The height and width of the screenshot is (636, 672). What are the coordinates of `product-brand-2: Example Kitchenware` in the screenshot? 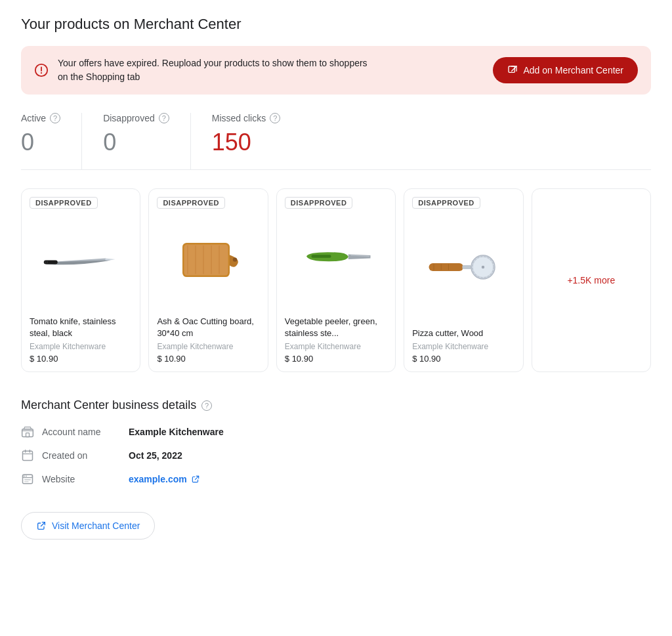 It's located at (208, 347).